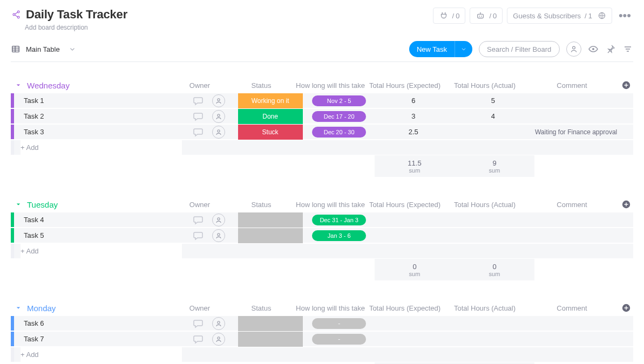 The width and height of the screenshot is (644, 364). Describe the element at coordinates (493, 100) in the screenshot. I see `hours-actual-cell: 5` at that location.